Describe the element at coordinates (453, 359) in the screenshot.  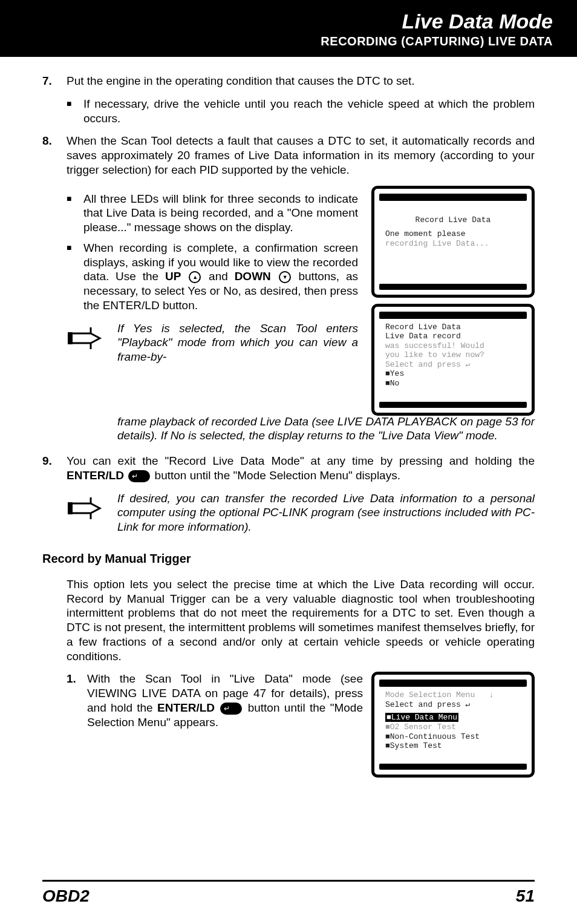
I see `screen-record-done: Record Live Data Live Data record was su…` at that location.